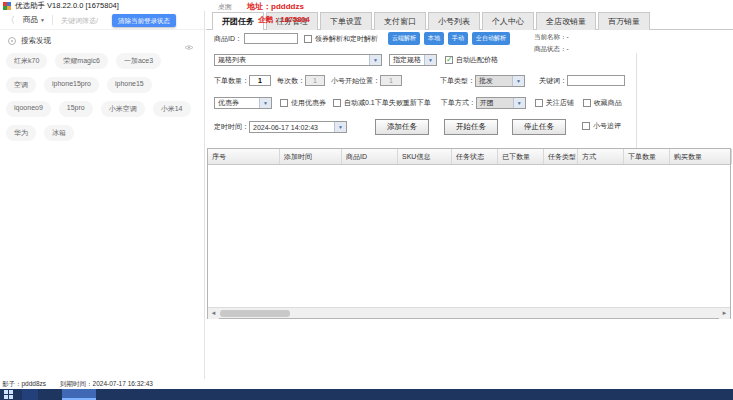 Image resolution: width=733 pixels, height=400 pixels. I want to click on window-title: 优选助手 V18.22.0.0 [1675804], so click(67, 6).